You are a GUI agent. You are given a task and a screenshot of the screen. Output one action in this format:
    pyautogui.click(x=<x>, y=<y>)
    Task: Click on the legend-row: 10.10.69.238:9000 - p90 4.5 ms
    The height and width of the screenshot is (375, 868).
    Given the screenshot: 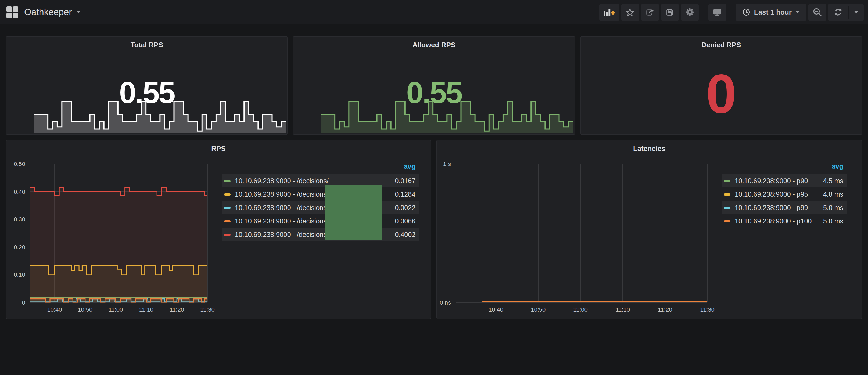 What is the action you would take?
    pyautogui.click(x=784, y=181)
    